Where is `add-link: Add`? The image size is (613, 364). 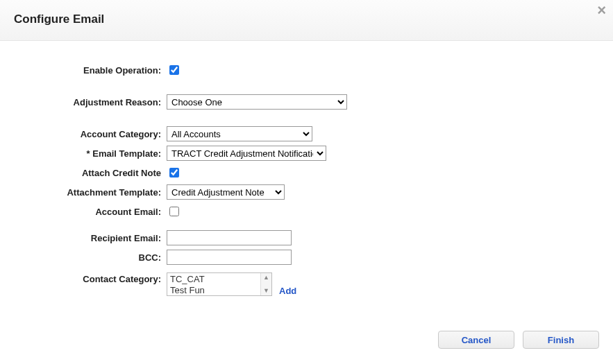 add-link: Add is located at coordinates (287, 291).